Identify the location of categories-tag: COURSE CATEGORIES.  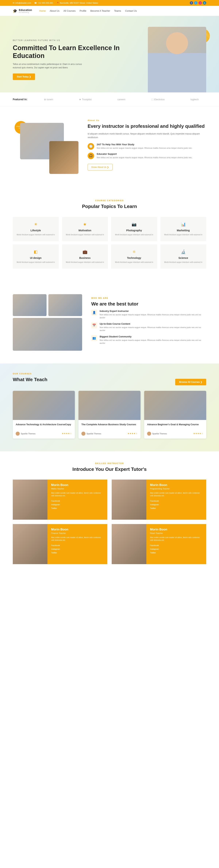
(109, 200).